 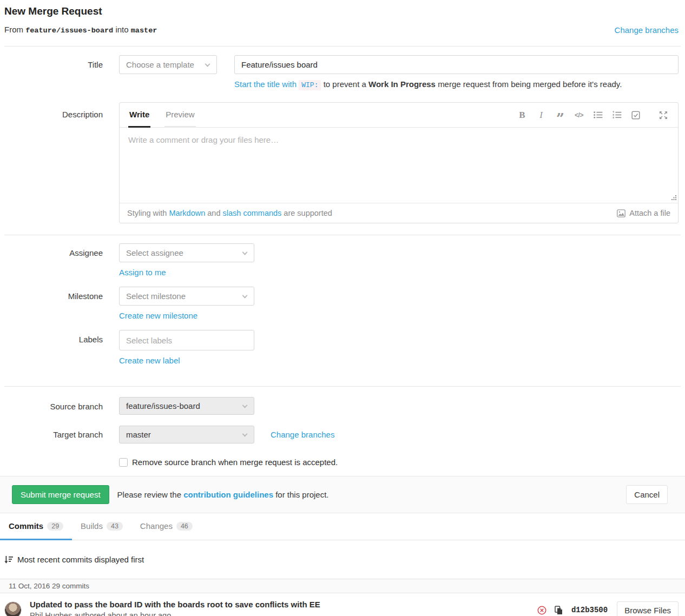 I want to click on target-branch-name: master, so click(x=144, y=30).